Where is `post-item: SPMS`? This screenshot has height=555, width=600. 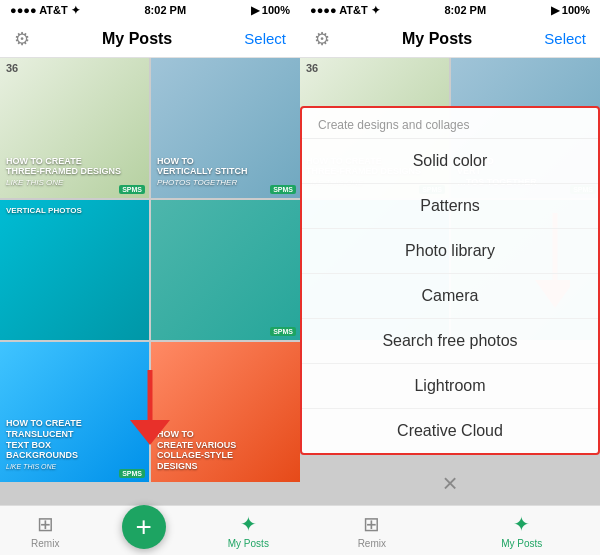
post-item: SPMS is located at coordinates (226, 270).